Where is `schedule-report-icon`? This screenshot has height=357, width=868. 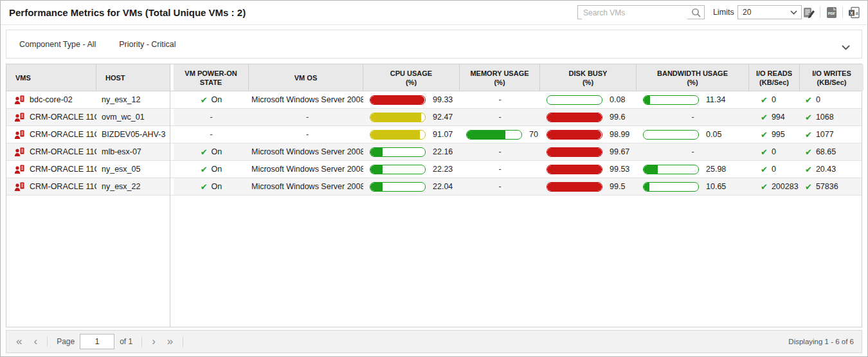 schedule-report-icon is located at coordinates (809, 12).